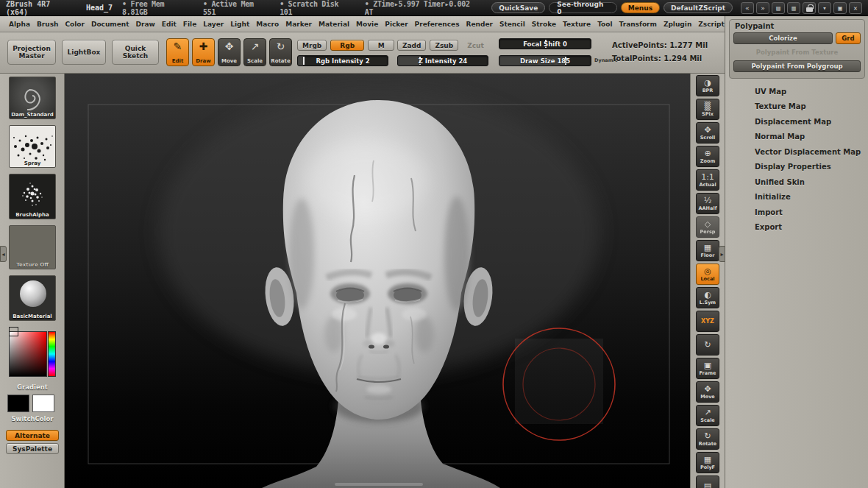  I want to click on colorize-button: Colorize, so click(783, 38).